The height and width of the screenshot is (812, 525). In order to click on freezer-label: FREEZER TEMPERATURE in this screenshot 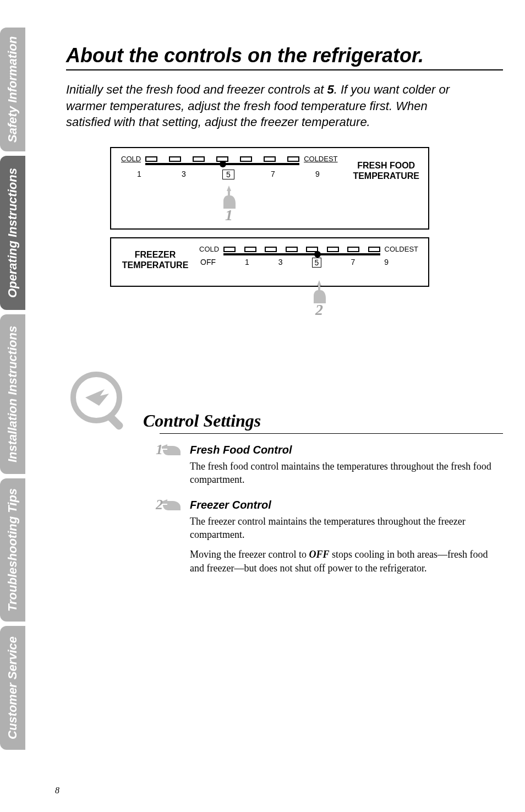, I will do `click(155, 254)`.